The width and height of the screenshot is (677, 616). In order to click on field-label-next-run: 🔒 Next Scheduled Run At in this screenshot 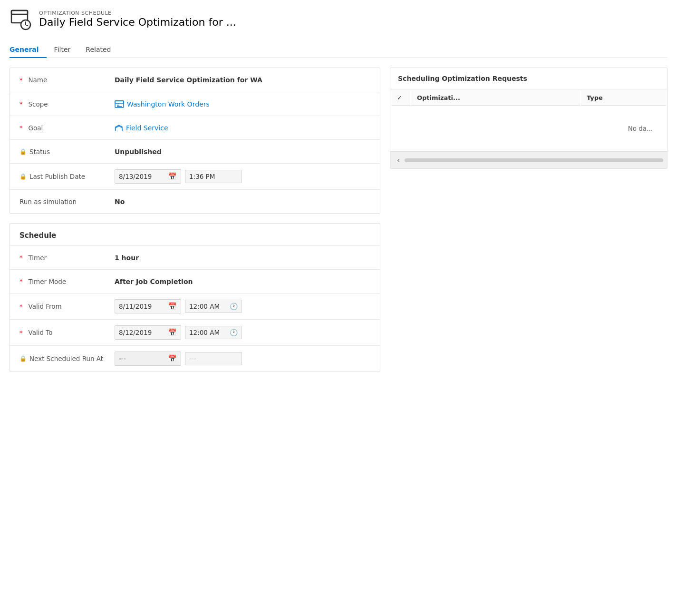, I will do `click(67, 359)`.